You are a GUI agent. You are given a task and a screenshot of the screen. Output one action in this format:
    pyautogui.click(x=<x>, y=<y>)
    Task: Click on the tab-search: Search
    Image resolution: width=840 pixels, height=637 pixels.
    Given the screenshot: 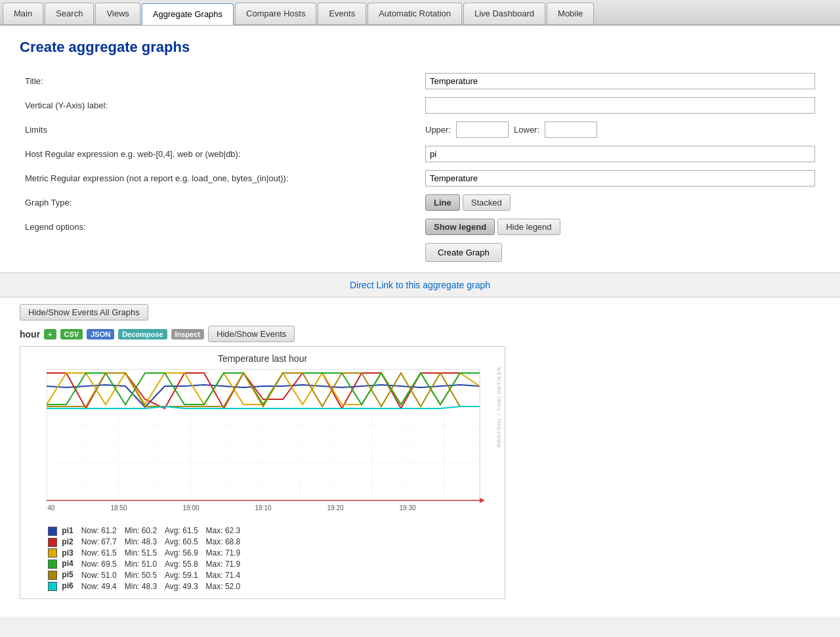 What is the action you would take?
    pyautogui.click(x=70, y=13)
    